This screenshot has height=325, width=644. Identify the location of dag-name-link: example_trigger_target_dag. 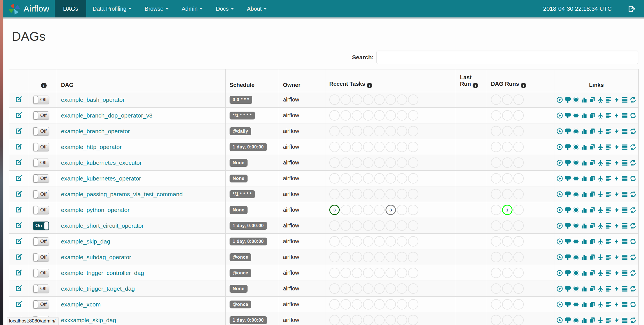
(98, 288).